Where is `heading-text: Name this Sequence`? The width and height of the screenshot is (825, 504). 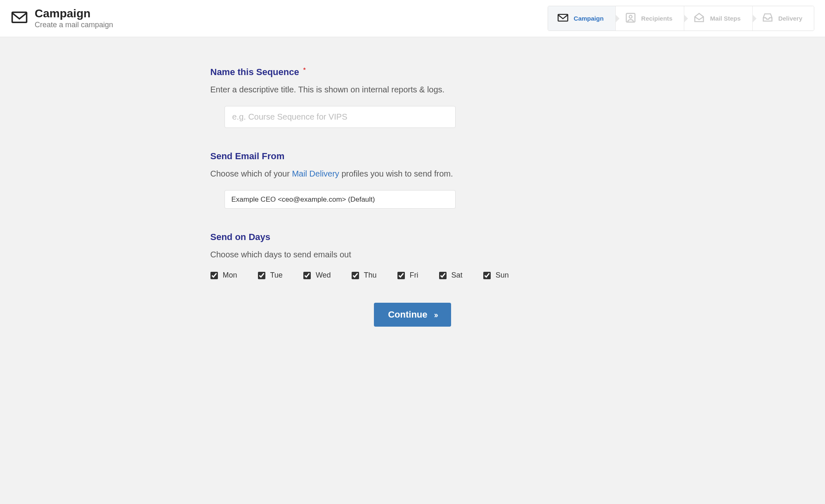
heading-text: Name this Sequence is located at coordinates (255, 72).